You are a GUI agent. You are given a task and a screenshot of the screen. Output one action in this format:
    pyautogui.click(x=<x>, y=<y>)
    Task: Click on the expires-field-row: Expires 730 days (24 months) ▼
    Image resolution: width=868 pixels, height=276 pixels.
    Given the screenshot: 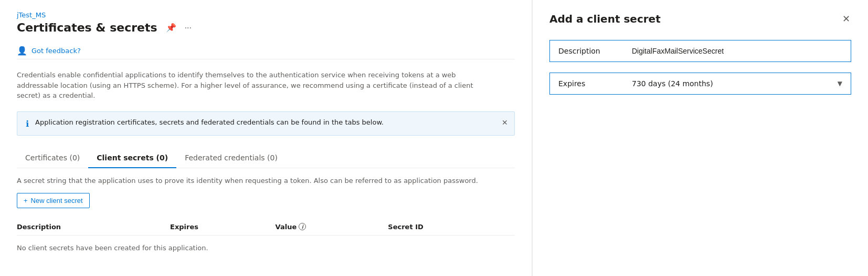 What is the action you would take?
    pyautogui.click(x=700, y=84)
    